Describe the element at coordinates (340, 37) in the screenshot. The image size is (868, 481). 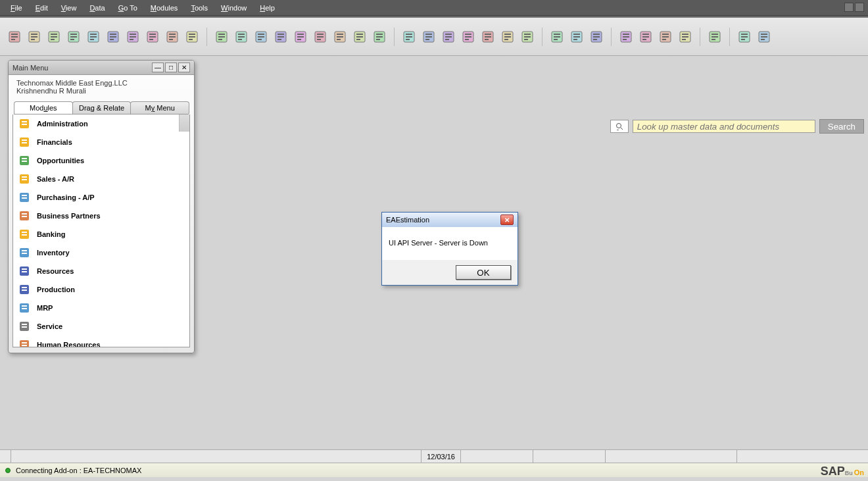
I see `refresh-icon` at that location.